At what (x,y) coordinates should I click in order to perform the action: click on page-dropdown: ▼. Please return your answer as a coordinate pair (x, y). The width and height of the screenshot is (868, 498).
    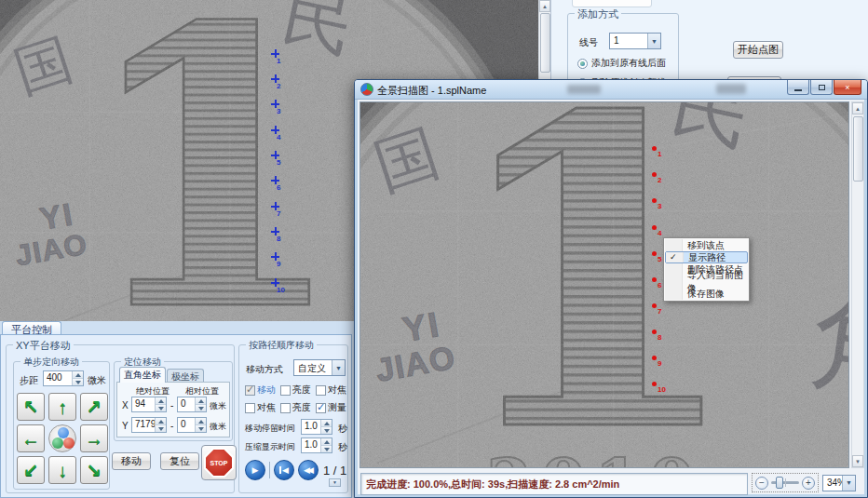
    Looking at the image, I should click on (335, 482).